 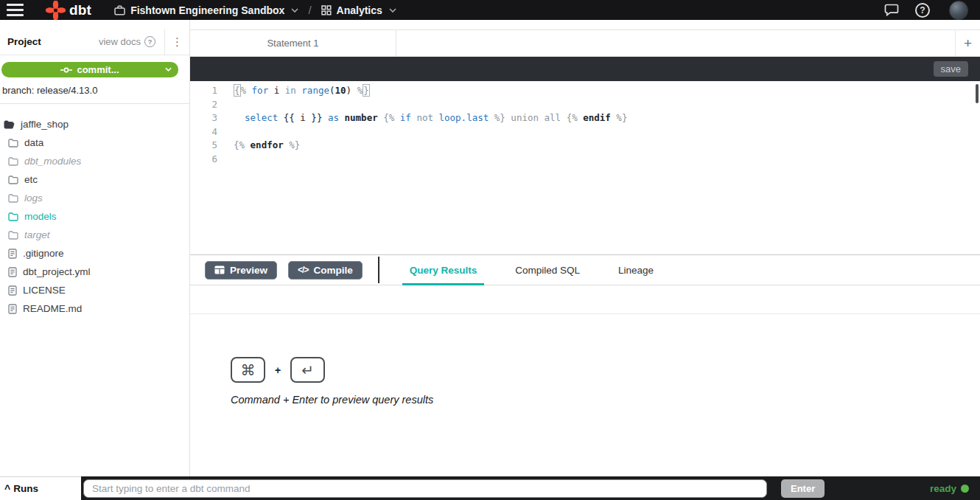 I want to click on status-indicator: ready, so click(x=949, y=488).